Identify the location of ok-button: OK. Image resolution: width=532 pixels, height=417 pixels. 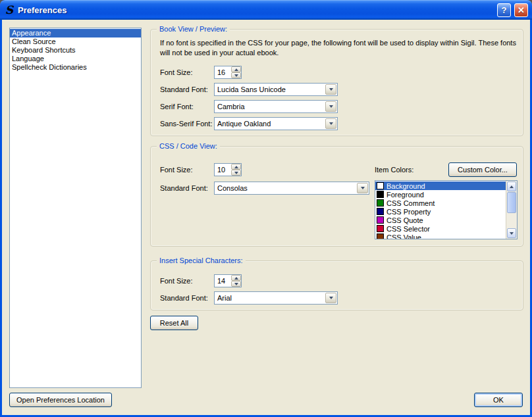
(498, 400).